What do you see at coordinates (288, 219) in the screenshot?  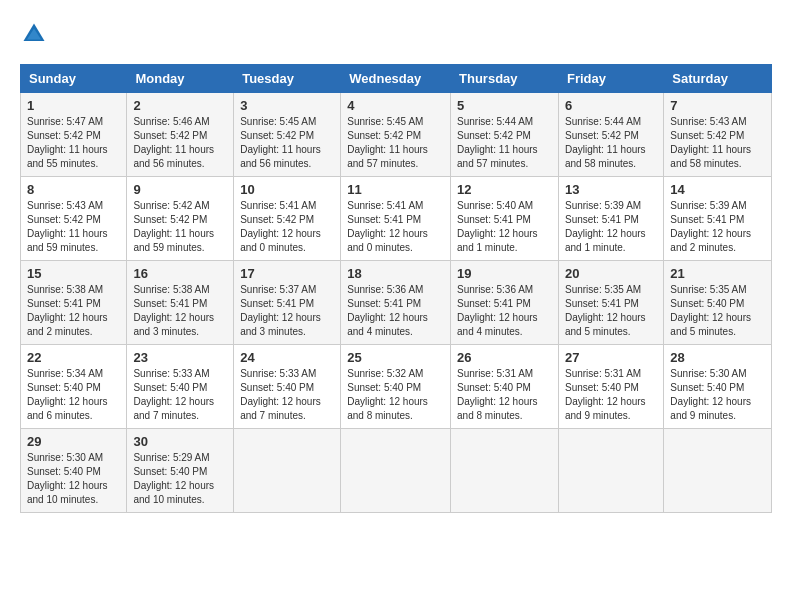 I see `calendar-cell: 10Sunrise: 5:41 AM Sunset: 5:42 PM Dayli…` at bounding box center [288, 219].